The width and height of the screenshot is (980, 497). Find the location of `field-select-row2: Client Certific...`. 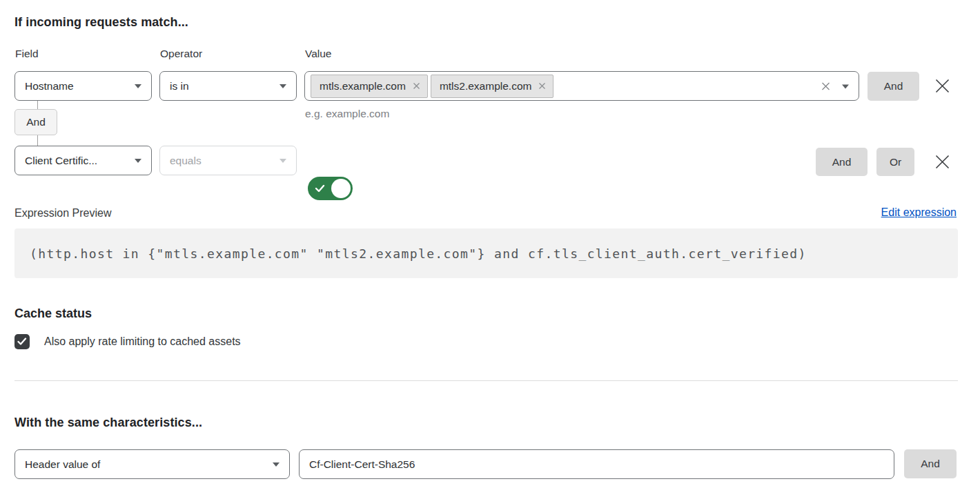

field-select-row2: Client Certific... is located at coordinates (83, 160).